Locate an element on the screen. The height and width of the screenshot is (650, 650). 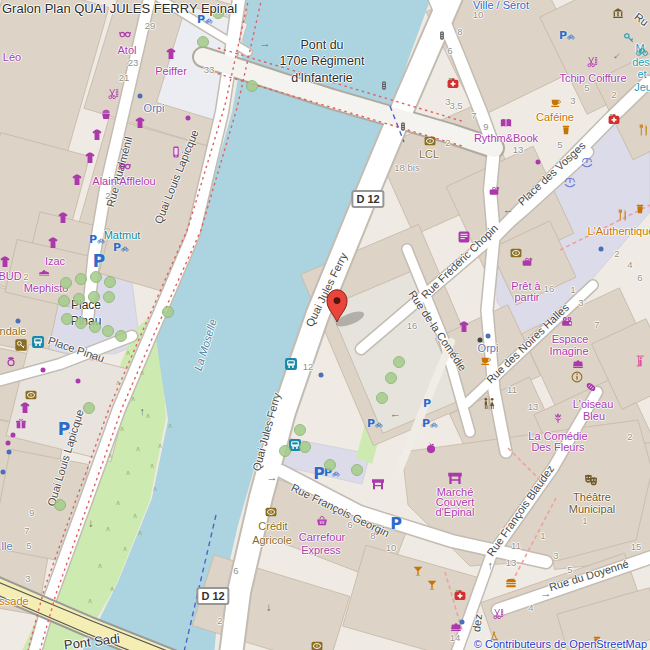
house-number: 11 is located at coordinates (516, 546).